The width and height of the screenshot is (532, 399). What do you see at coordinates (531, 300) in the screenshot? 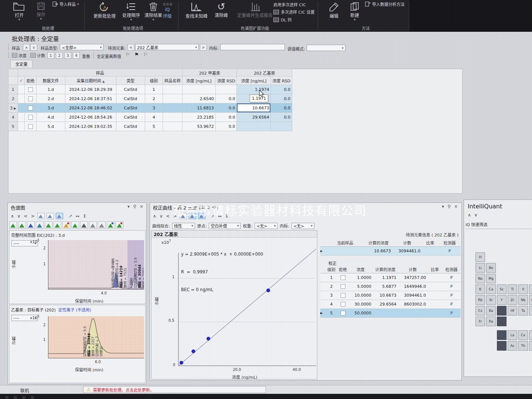
I see `periodic-element-Mo: Mo` at bounding box center [531, 300].